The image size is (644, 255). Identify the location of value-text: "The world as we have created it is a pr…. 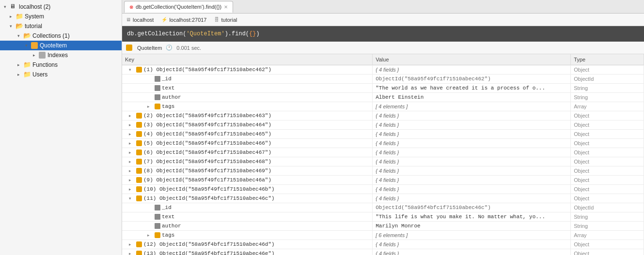
(460, 88).